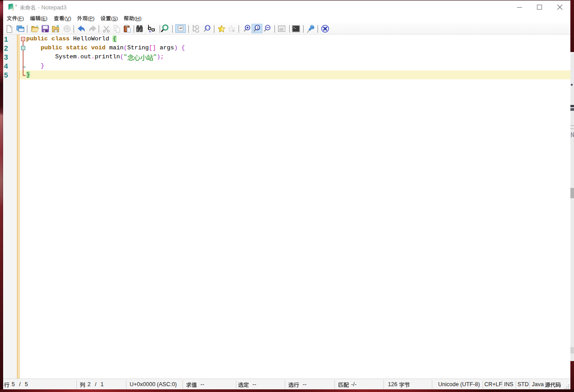 The image size is (574, 392). What do you see at coordinates (257, 28) in the screenshot?
I see `svg-text: 1` at bounding box center [257, 28].